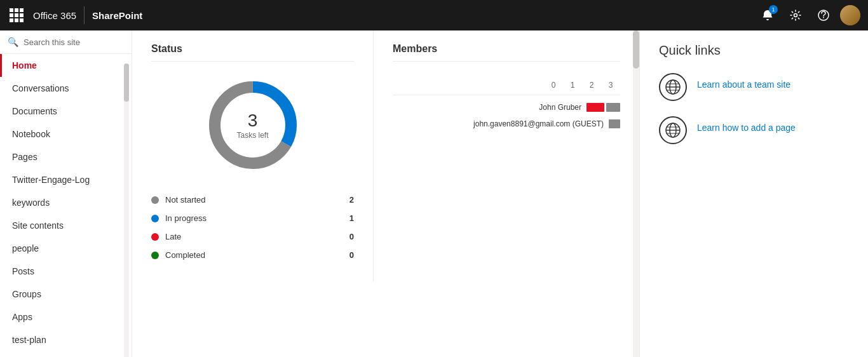 Image resolution: width=868 pixels, height=357 pixels. What do you see at coordinates (252, 135) in the screenshot?
I see `tasks-label: Tasks left` at bounding box center [252, 135].